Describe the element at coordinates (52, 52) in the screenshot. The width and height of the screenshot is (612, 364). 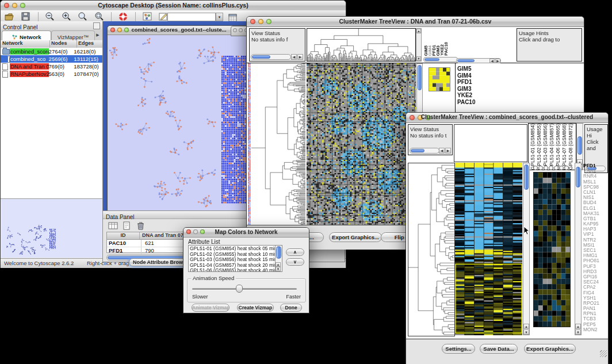
I see `network-row: combined_scores2764(0)16218(0)` at that location.